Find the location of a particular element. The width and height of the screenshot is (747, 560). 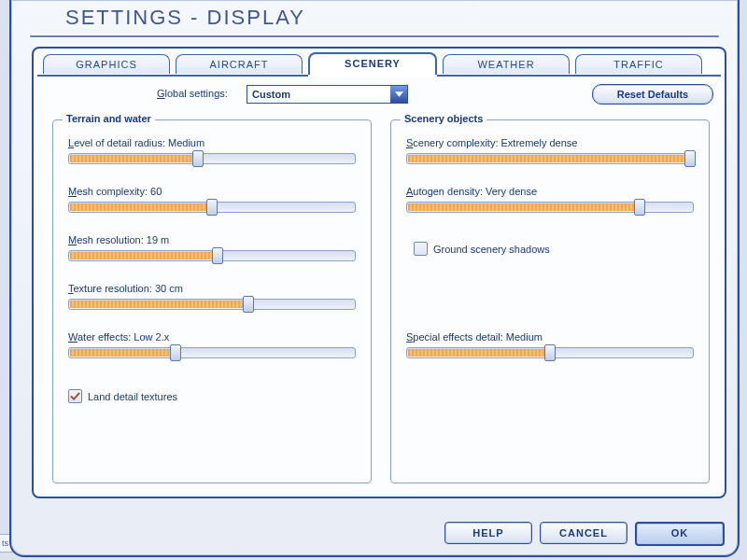

cancel-button: CANCEL is located at coordinates (584, 533).